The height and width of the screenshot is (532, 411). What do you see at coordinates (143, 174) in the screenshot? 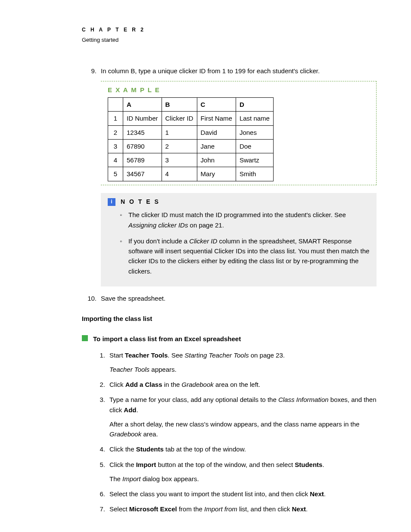
I see `table-cell: 34567` at bounding box center [143, 174].